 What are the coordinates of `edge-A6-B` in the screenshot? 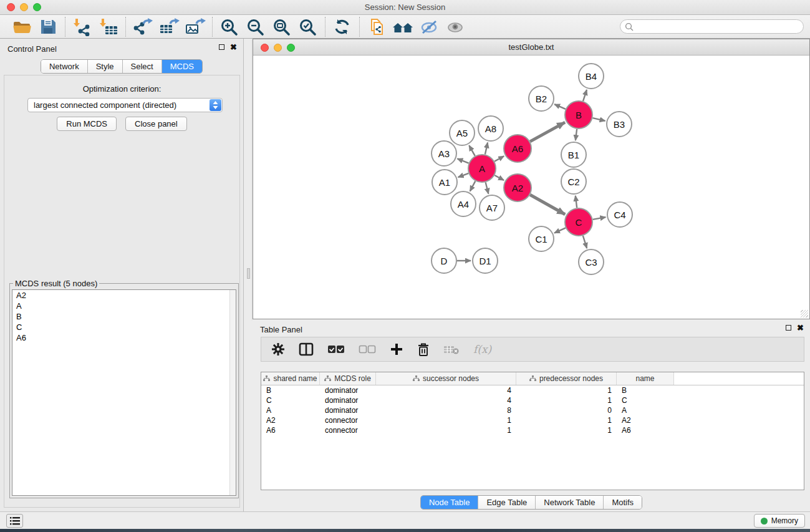 It's located at (547, 132).